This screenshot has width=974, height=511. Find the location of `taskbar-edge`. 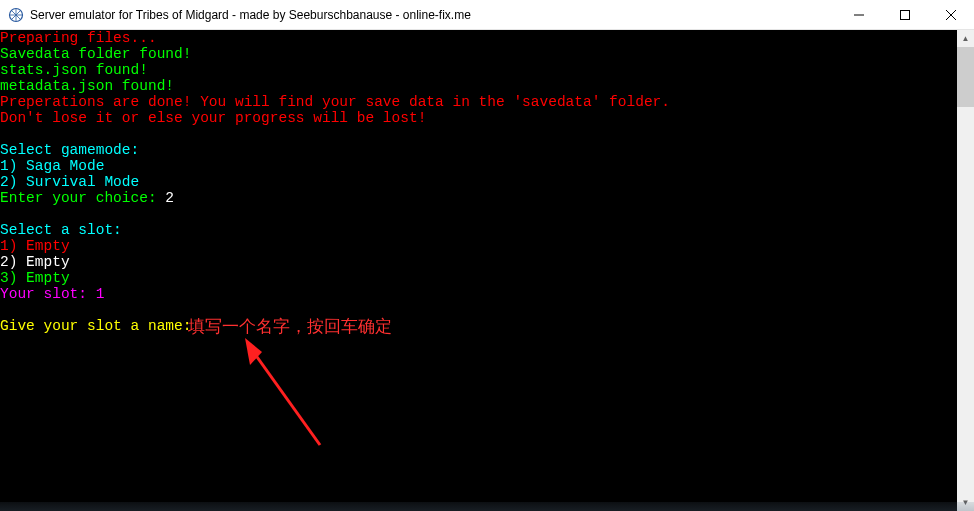

taskbar-edge is located at coordinates (487, 506).